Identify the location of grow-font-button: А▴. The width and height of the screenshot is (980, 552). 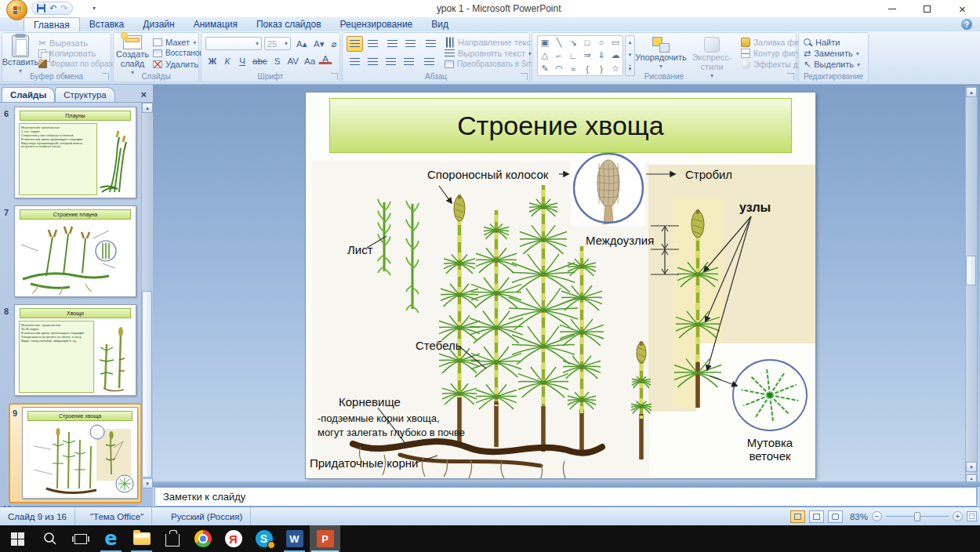
(301, 44).